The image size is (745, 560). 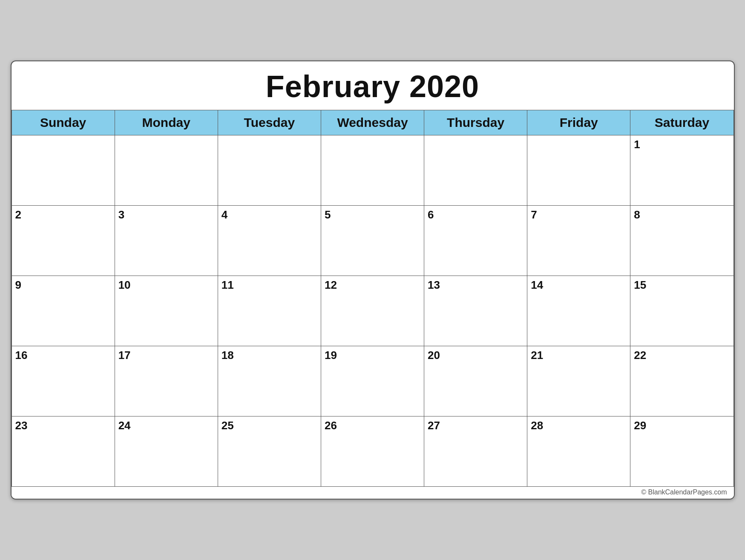 I want to click on calendar-cell: 8, so click(x=682, y=241).